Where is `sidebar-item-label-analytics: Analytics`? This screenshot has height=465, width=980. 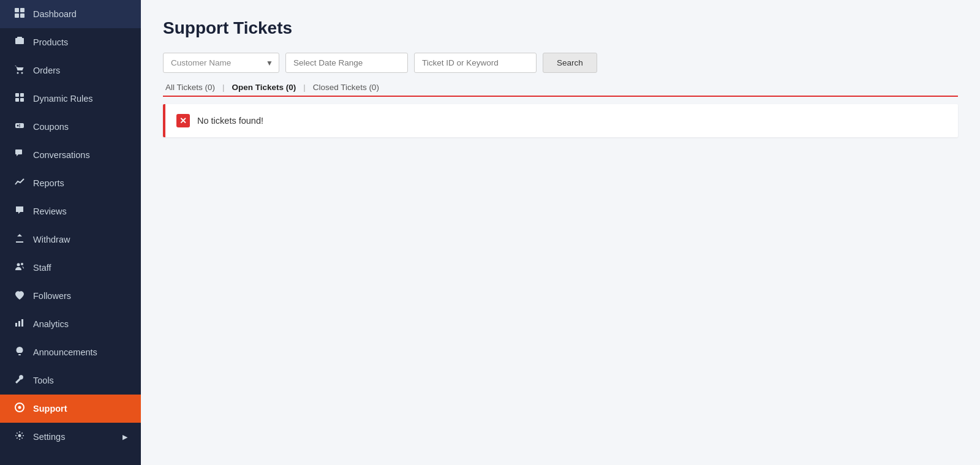 sidebar-item-label-analytics: Analytics is located at coordinates (80, 324).